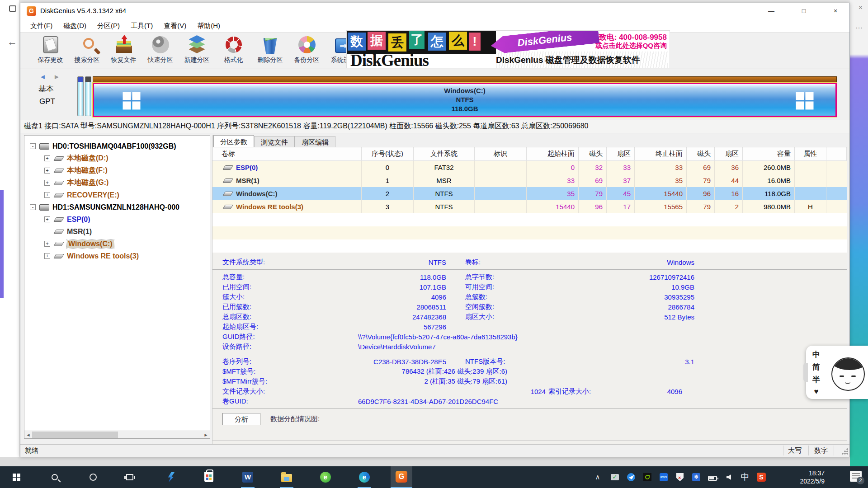 The width and height of the screenshot is (868, 488). What do you see at coordinates (696, 477) in the screenshot?
I see `tray-app-snowflake: ❄` at bounding box center [696, 477].